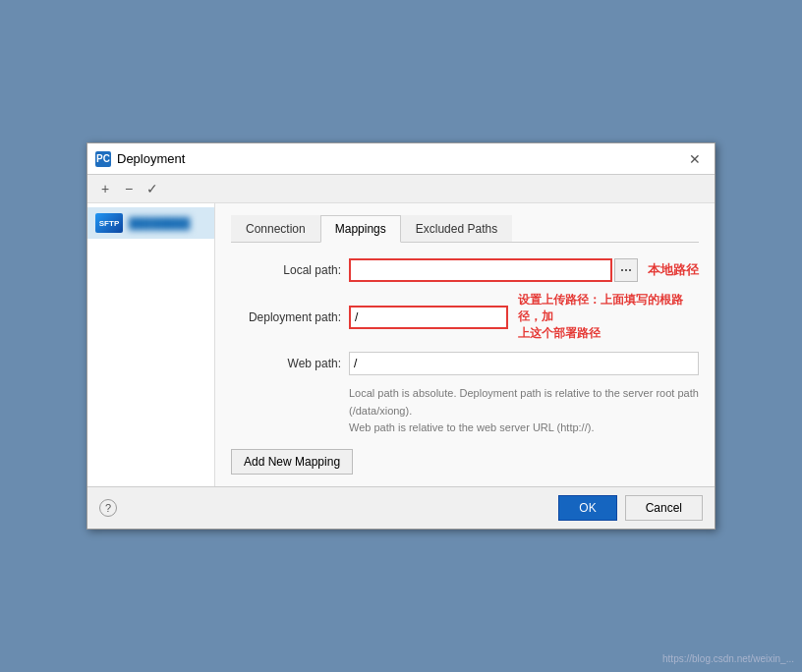 The image size is (802, 672). Describe the element at coordinates (152, 189) in the screenshot. I see `confirm-button: ✓` at that location.